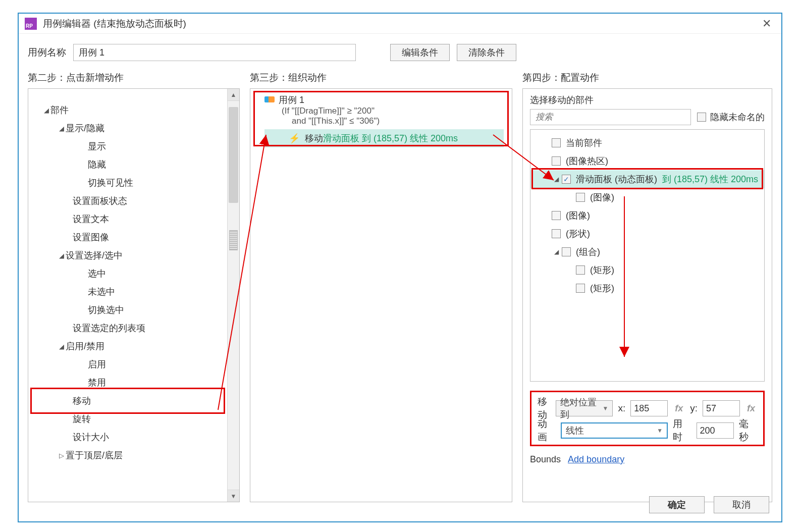 This screenshot has height=532, width=800. I want to click on action-tree-item: 设置面板状态, so click(134, 201).